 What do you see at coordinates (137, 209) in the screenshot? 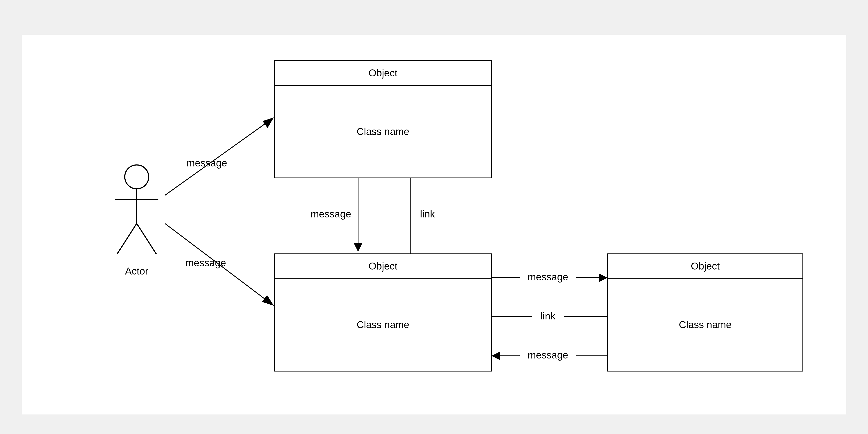
I see `actor-figure` at bounding box center [137, 209].